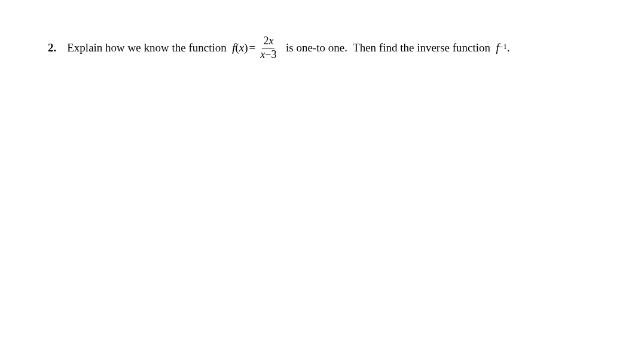  What do you see at coordinates (252, 48) in the screenshot?
I see `equals-sign: =` at bounding box center [252, 48].